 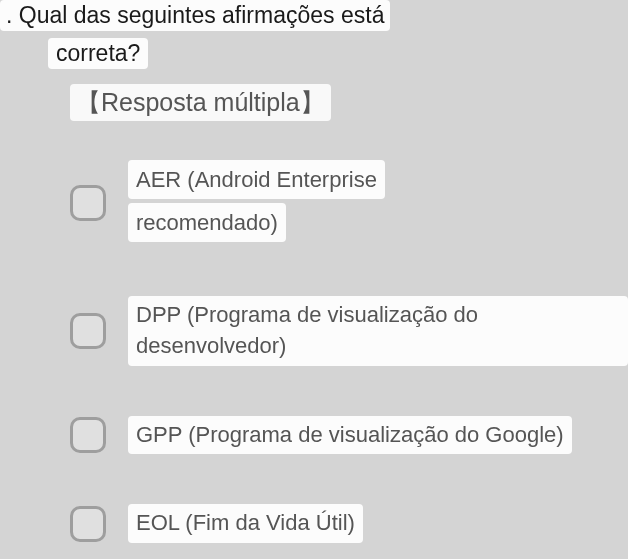 What do you see at coordinates (350, 436) in the screenshot?
I see `option-label: GPP (Programa de visualização do Google)` at bounding box center [350, 436].